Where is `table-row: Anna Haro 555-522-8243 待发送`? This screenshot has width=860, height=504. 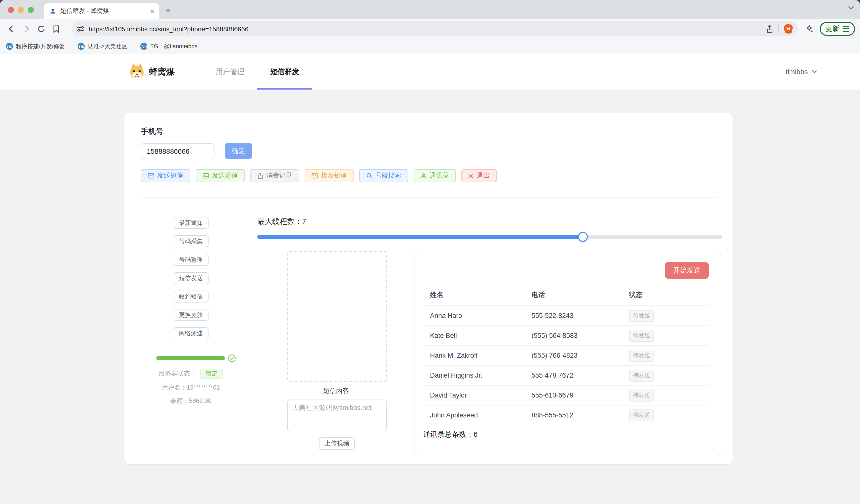
table-row: Anna Haro 555-522-8243 待发送 is located at coordinates (567, 316).